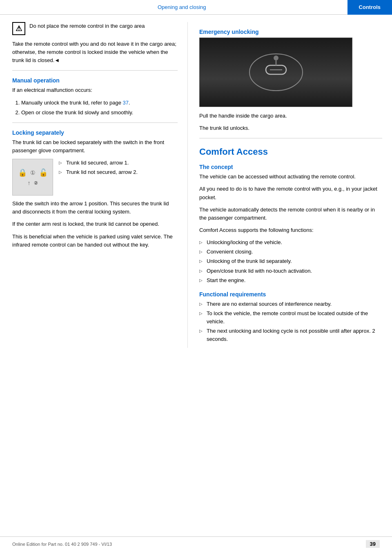 Image resolution: width=392 pixels, height=556 pixels. Describe the element at coordinates (291, 322) in the screenshot. I see `functional-requirements-bullets: There are no external sources of interfe…` at that location.